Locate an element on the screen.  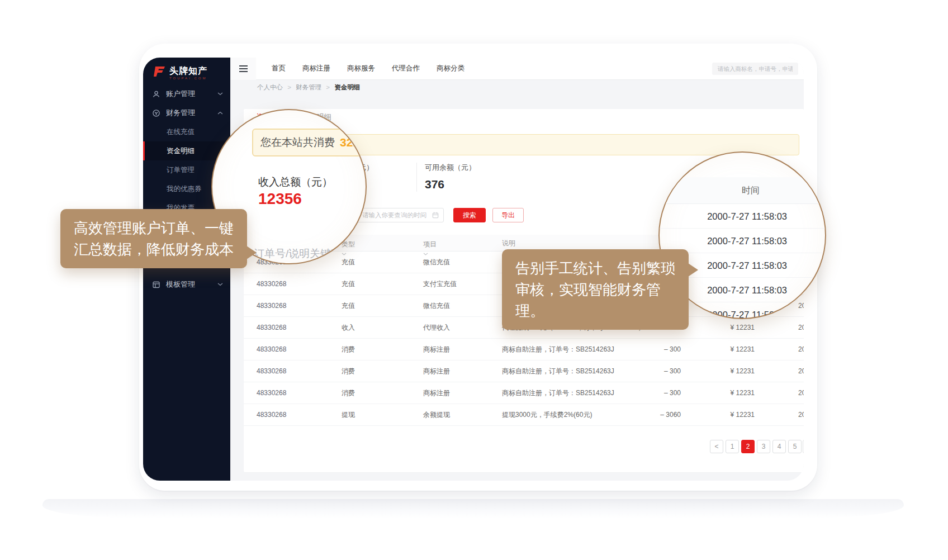
date-query-field is located at coordinates (400, 215).